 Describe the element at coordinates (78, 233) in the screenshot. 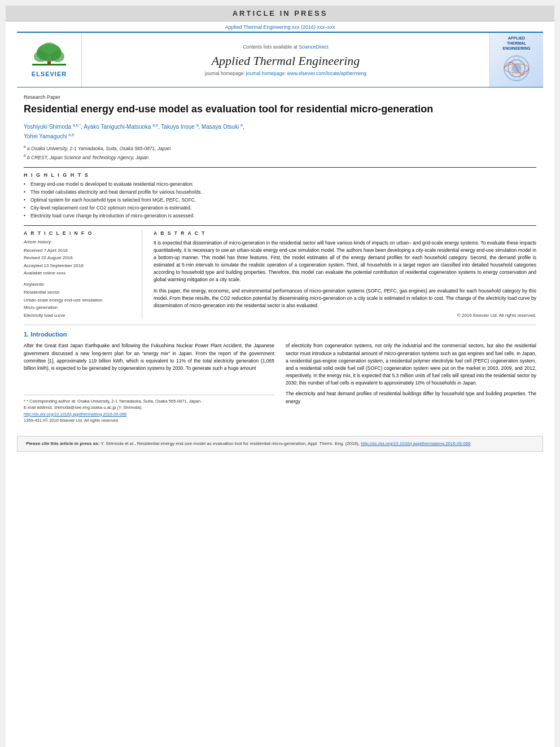

I see `article-info-title: A R T I C L E I N F O` at that location.